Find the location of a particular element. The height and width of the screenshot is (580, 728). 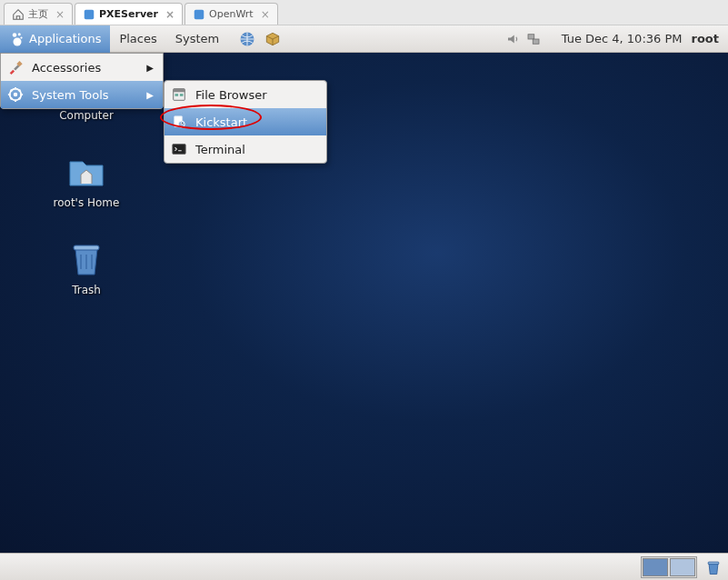

desktop-icon-trash: Trash is located at coordinates (86, 266).